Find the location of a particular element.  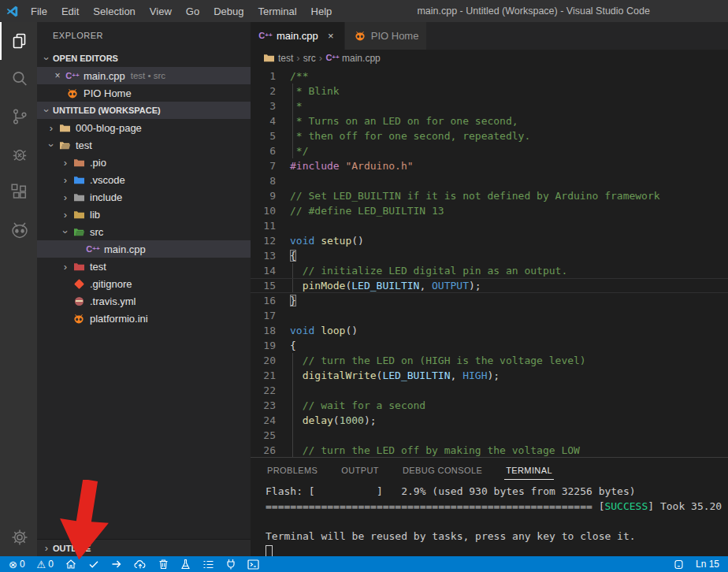

code-token: delay is located at coordinates (318, 421).